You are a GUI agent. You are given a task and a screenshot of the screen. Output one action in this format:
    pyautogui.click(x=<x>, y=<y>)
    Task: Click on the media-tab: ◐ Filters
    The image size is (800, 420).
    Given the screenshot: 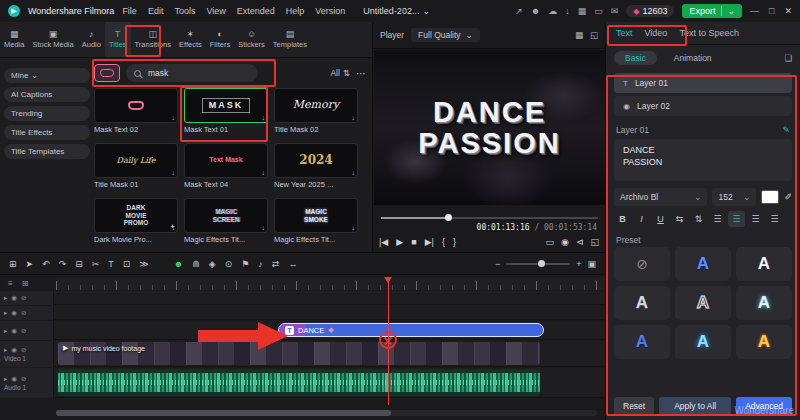 What is the action you would take?
    pyautogui.click(x=220, y=40)
    